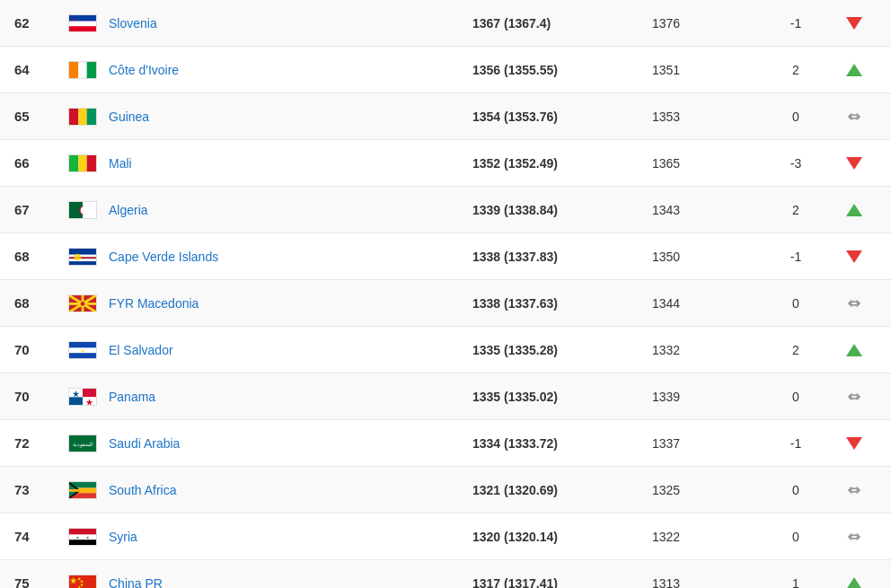 This screenshot has width=891, height=588. Describe the element at coordinates (446, 23) in the screenshot. I see `table-row: 62 Slovenia 1367 (1367.4) 1376 -1` at that location.